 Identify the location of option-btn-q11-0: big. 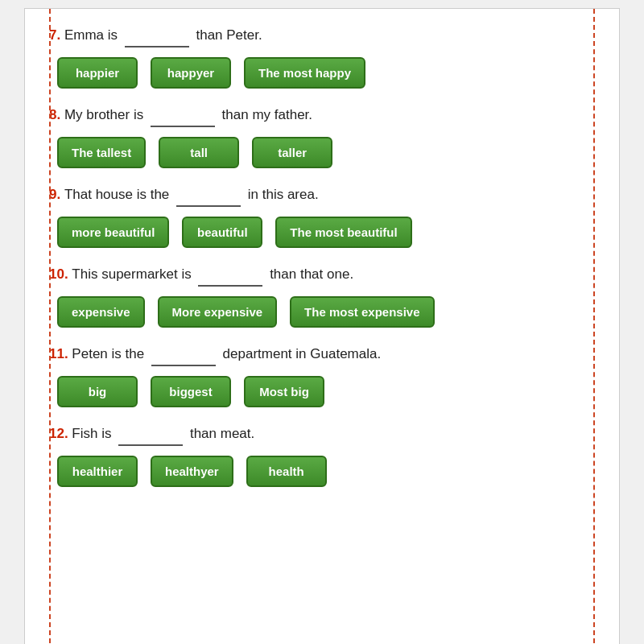
(97, 392).